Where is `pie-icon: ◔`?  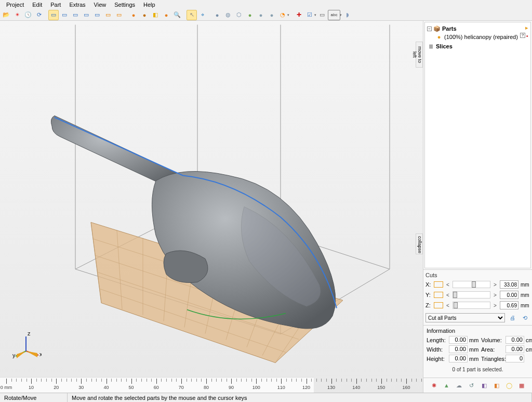 pie-icon: ◔ is located at coordinates (283, 15).